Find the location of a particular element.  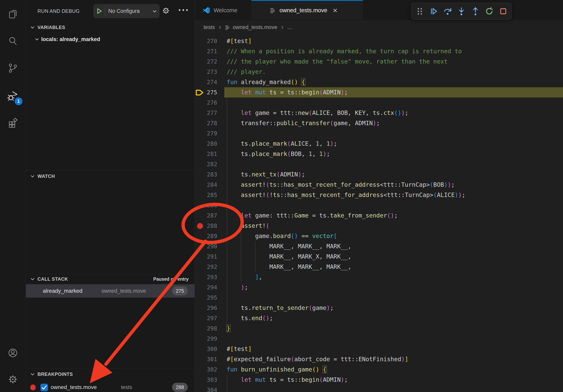

gutter-cell: 287 is located at coordinates (209, 216).